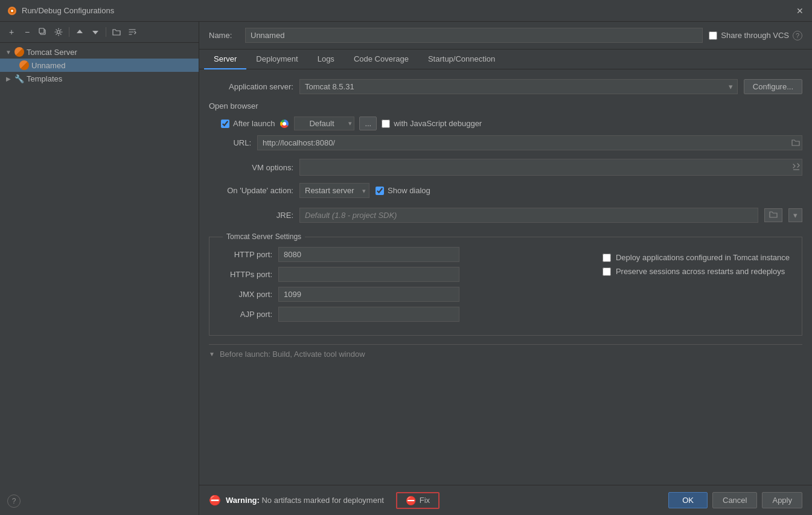 This screenshot has height=515, width=812. I want to click on share-vcs-label: Share through VCS, so click(755, 35).